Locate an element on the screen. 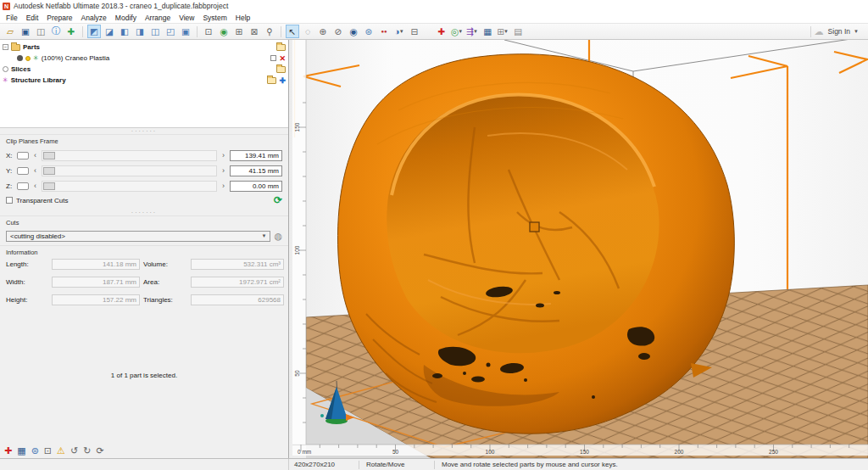 Image resolution: width=868 pixels, height=470 pixels. zoom-out-icon: ⊘ is located at coordinates (338, 31).